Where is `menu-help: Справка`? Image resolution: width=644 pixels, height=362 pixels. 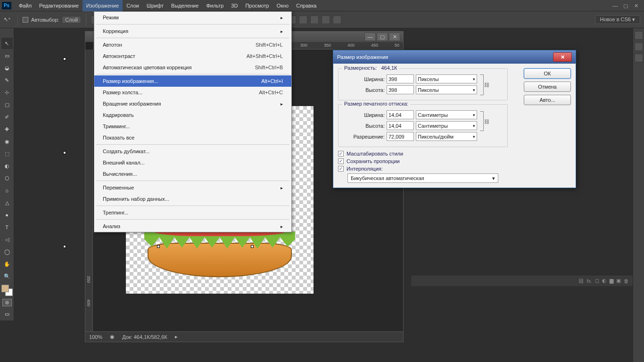 menu-help: Справка is located at coordinates (306, 6).